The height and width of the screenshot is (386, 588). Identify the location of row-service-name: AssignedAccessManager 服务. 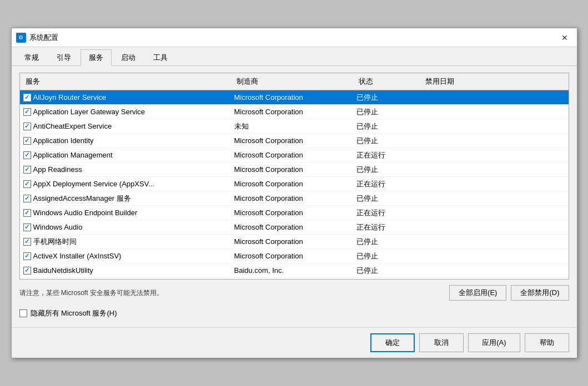
(82, 199).